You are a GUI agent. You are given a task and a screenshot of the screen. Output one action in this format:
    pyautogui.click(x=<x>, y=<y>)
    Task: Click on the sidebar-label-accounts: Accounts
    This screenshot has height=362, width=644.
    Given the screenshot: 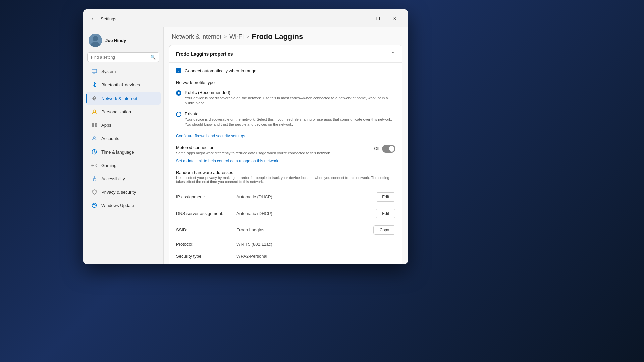 What is the action you would take?
    pyautogui.click(x=110, y=139)
    